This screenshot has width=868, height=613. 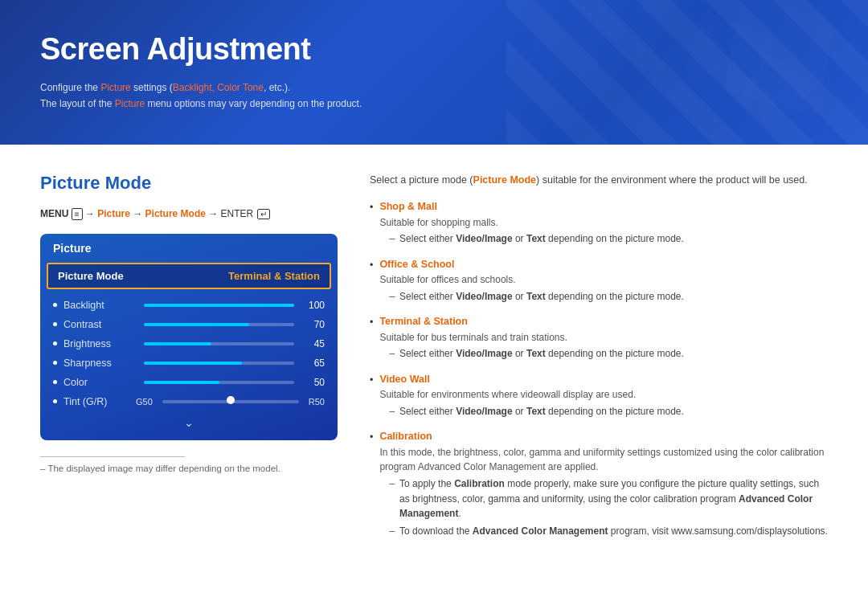 I want to click on bullet-office-school: • Office & School Suitable for offices a…, so click(x=599, y=282).